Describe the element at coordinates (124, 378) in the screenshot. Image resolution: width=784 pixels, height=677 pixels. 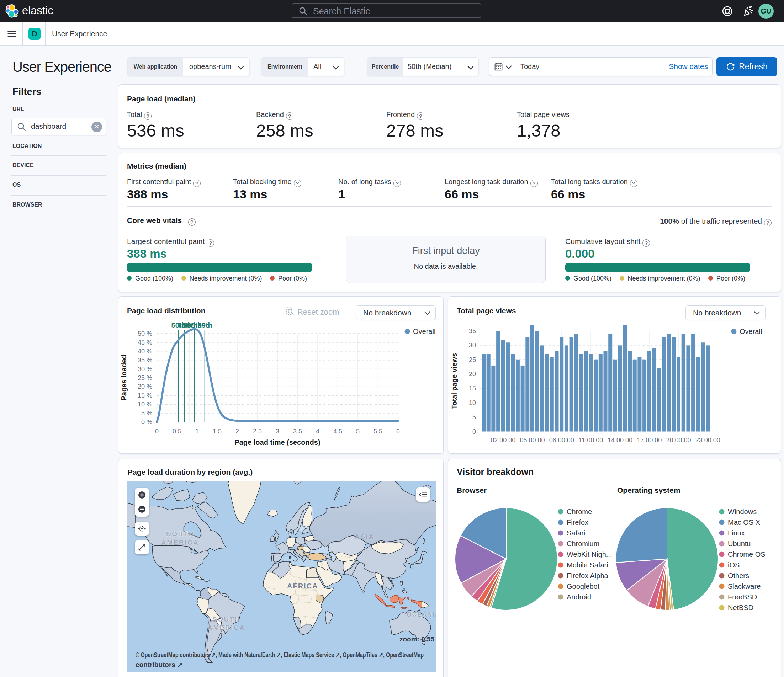
I see `svg-text: Pages loaded` at that location.